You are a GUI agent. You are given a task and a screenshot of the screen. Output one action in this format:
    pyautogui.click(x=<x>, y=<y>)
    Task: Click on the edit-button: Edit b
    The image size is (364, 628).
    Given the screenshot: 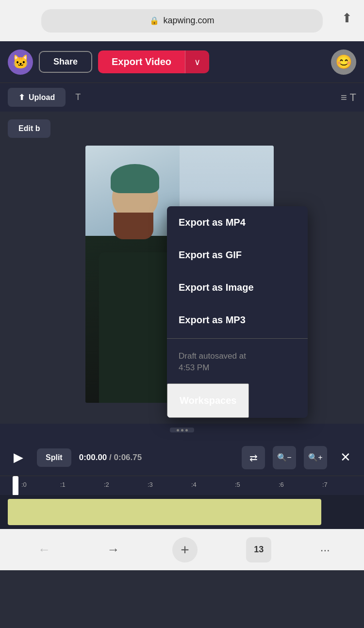 What is the action you would take?
    pyautogui.click(x=29, y=129)
    